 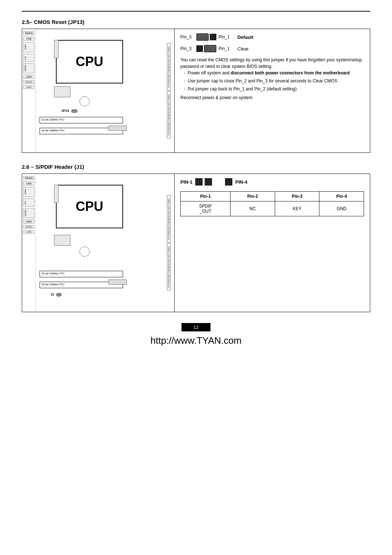 I want to click on info-panel-2: PIN-1 PIN-4 Pin-1 Pin-2 Pin-3 Pin-4 SPDI…, so click(x=272, y=243).